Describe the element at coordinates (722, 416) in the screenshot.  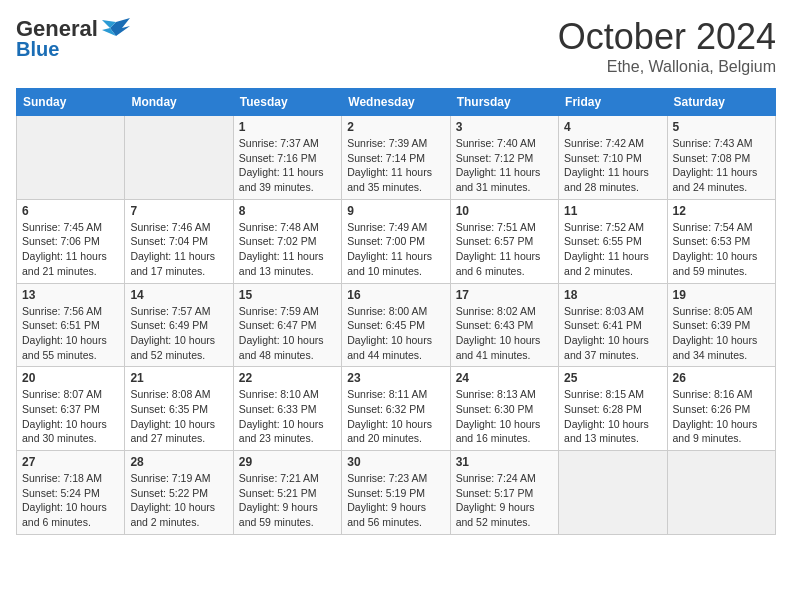
I see `day-info: Sunrise: 8:16 AMSunset: 6:26 PMDaylight:…` at that location.